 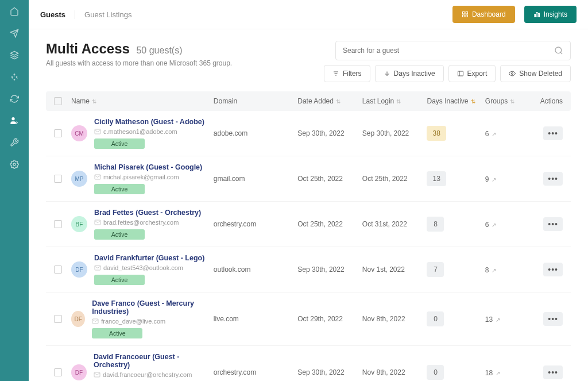 What do you see at coordinates (154, 375) in the screenshot?
I see `guest-email: david.francoeur@orchestry.com` at bounding box center [154, 375].